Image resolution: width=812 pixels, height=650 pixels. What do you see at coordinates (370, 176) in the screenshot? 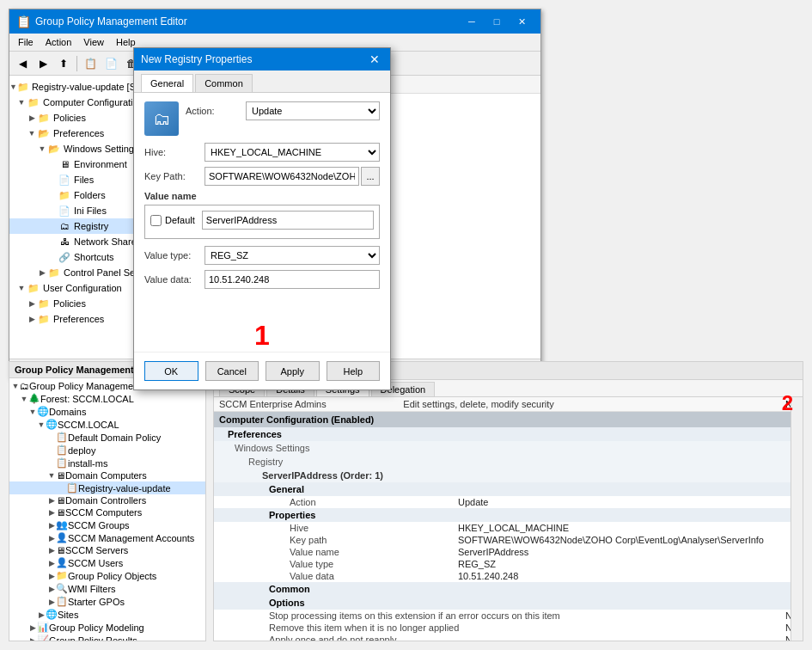
I see `keypath-browse-button: ...` at bounding box center [370, 176].